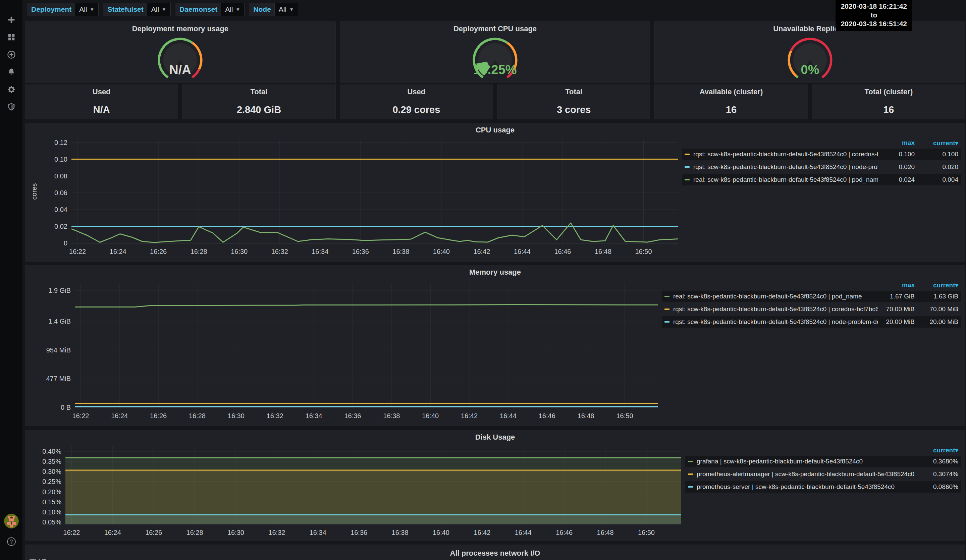 Image resolution: width=966 pixels, height=560 pixels. I want to click on panel-title: All processes network I/O, so click(495, 551).